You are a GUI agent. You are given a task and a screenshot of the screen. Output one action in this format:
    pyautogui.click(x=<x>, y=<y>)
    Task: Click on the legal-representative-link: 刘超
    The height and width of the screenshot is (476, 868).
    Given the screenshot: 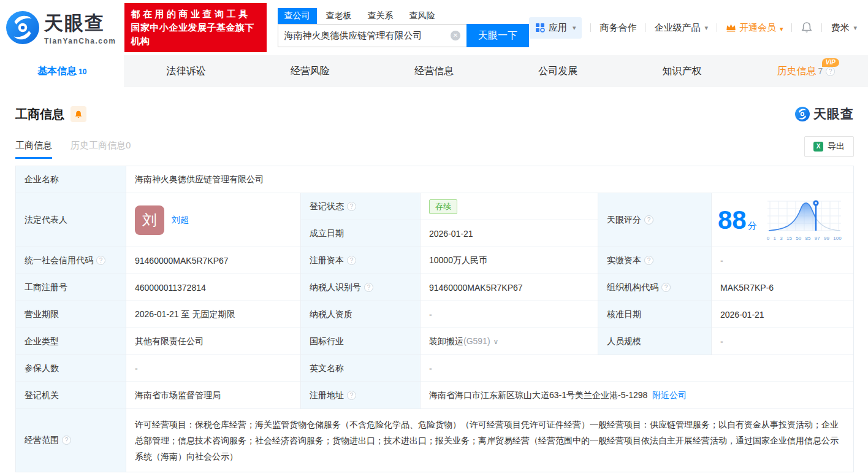 What is the action you would take?
    pyautogui.click(x=180, y=220)
    